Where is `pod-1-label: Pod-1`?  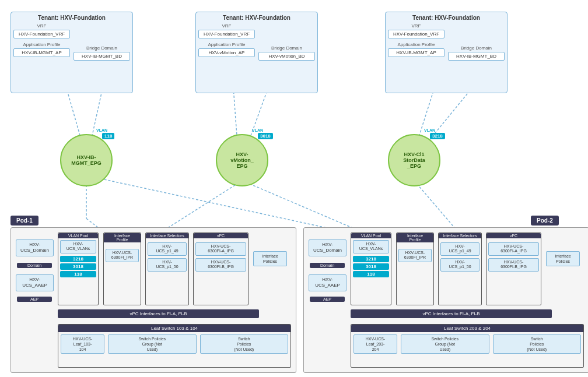
pod-1-label: Pod-1 is located at coordinates (24, 220).